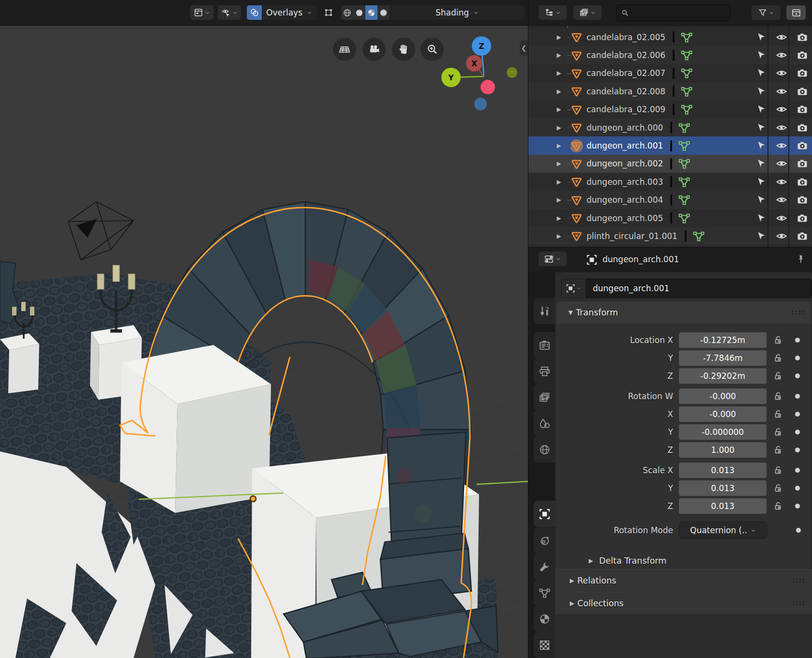 The width and height of the screenshot is (812, 658). Describe the element at coordinates (670, 182) in the screenshot. I see `outliner-row: ▶ dungeon_arch.003` at that location.